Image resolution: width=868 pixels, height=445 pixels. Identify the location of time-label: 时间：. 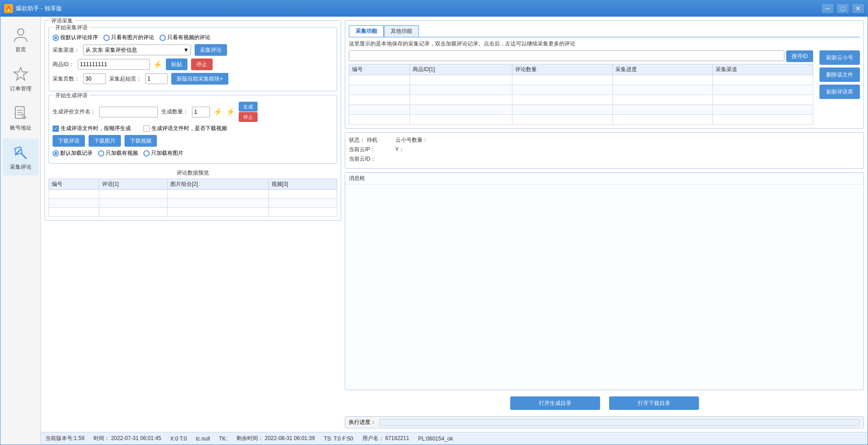
(102, 438).